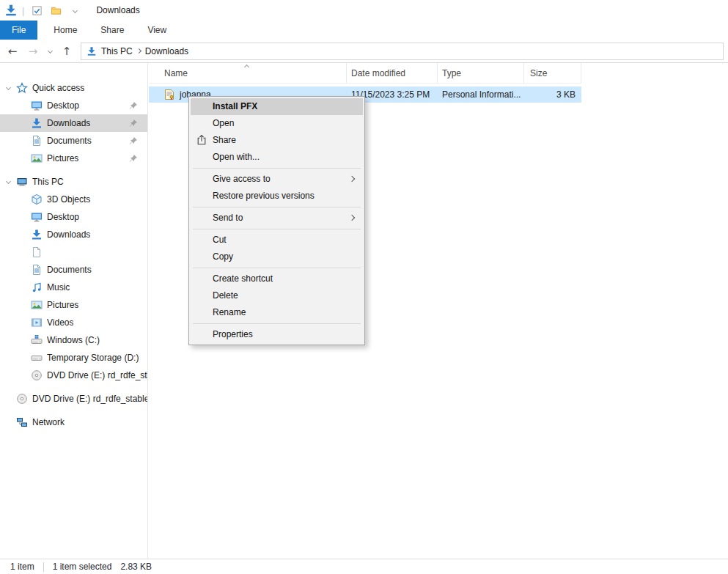 The image size is (728, 574). I want to click on forward-button: →, so click(33, 51).